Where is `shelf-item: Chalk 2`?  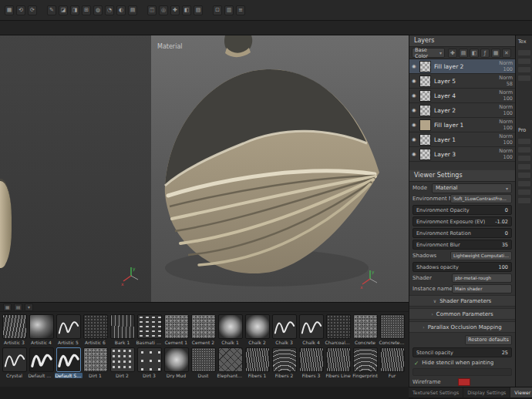 shelf-item: Chalk 2 is located at coordinates (258, 330).